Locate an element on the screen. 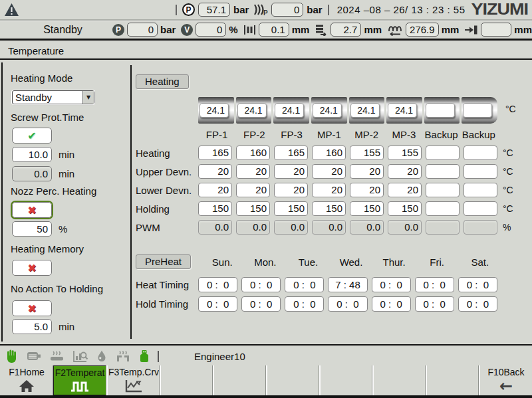  screw-prot-toggle-button: ✔ is located at coordinates (32, 136).